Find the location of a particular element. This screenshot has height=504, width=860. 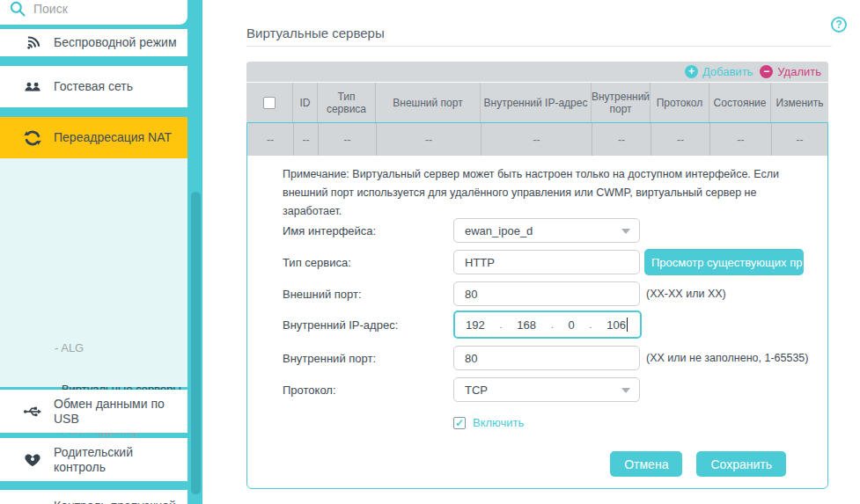

enable-checkbox: ✓ is located at coordinates (459, 423).